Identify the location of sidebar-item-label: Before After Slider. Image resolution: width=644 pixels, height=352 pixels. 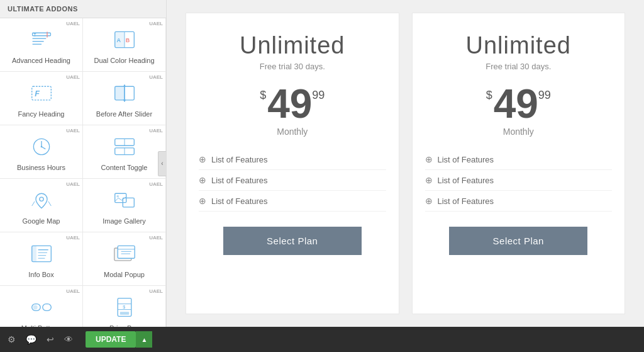
(125, 114).